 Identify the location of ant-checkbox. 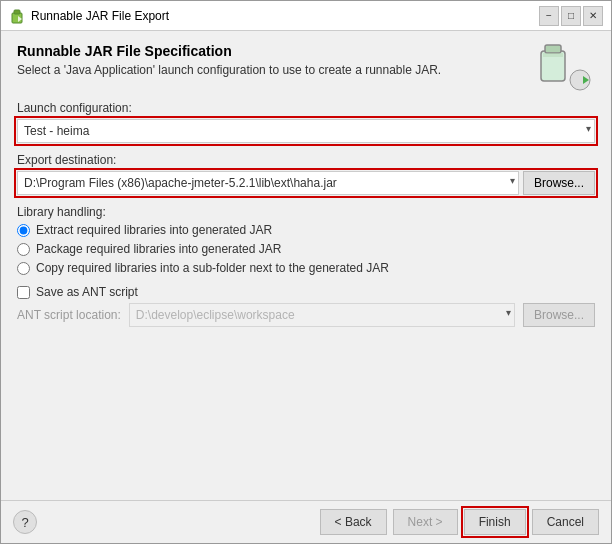
(24, 292).